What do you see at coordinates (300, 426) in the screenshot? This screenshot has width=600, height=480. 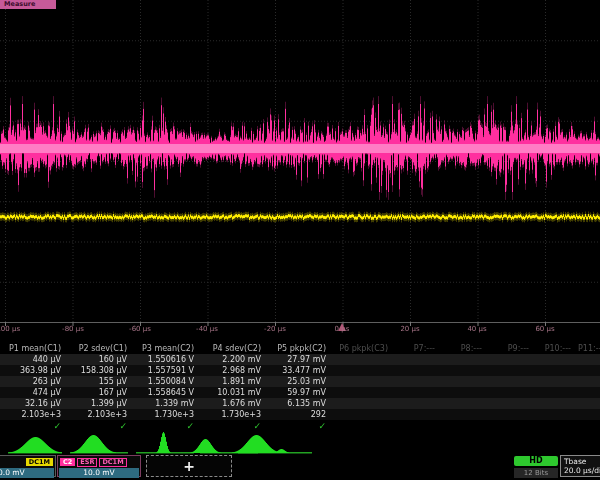 I see `status-check-row: ✓✓✓✓✓` at bounding box center [300, 426].